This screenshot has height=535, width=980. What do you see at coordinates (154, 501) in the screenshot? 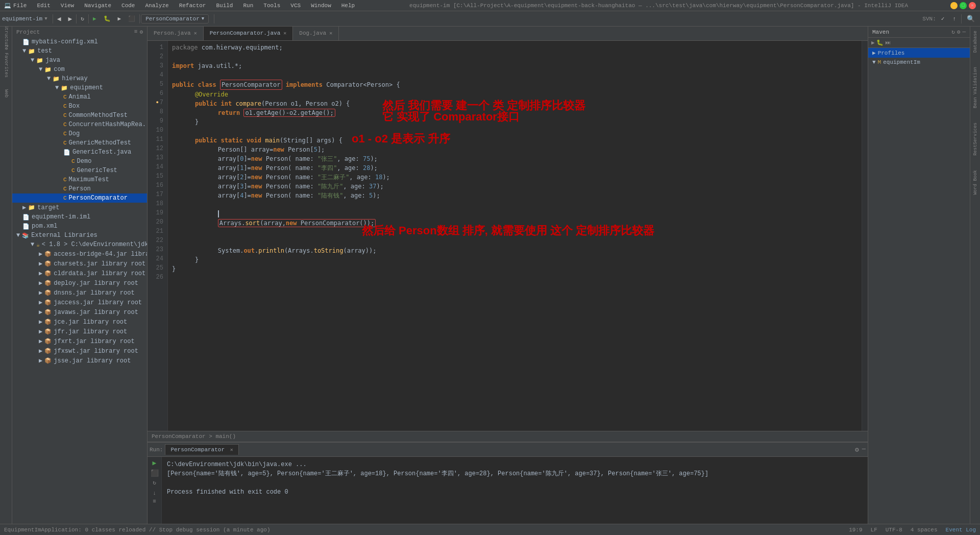
I see `run-tree-icon: ≡` at bounding box center [154, 501].